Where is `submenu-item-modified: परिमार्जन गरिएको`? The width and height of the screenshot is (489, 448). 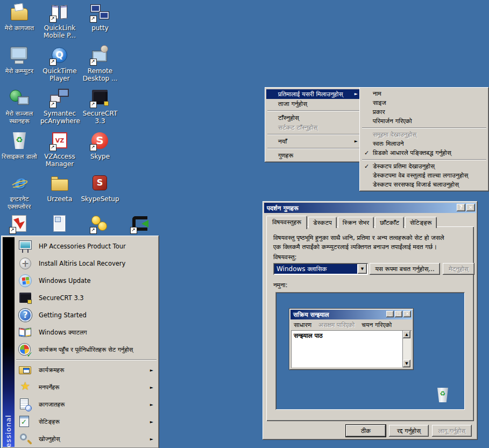
submenu-item-modified: परिमार्जन गरिएको is located at coordinates (424, 122).